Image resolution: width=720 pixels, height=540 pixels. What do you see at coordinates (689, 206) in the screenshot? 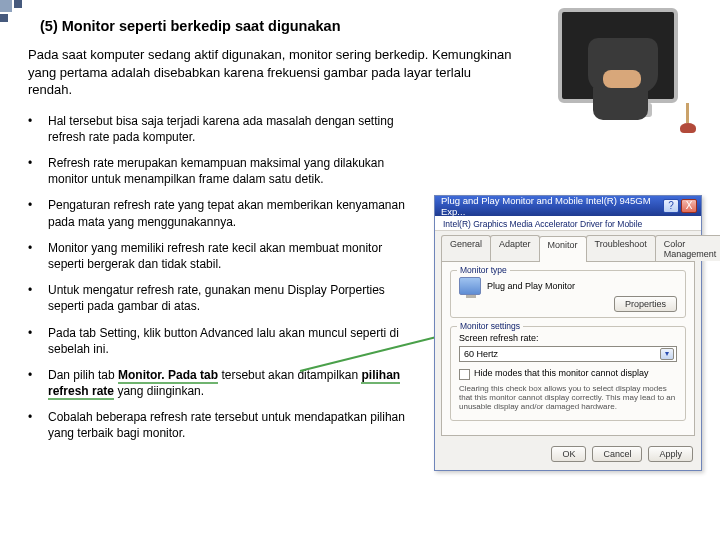
I see `close-button: X` at bounding box center [689, 206].